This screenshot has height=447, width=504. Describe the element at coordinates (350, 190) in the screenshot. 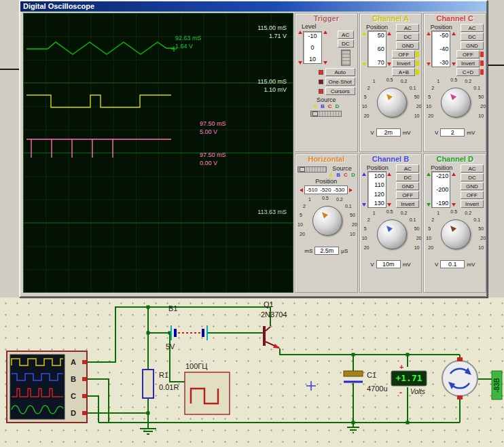

I see `position-right-arrow-icon` at that location.